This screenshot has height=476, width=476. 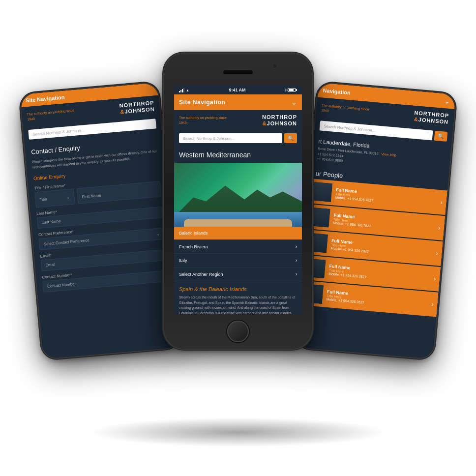 I want to click on person-chevron-4: ›, so click(x=433, y=304).